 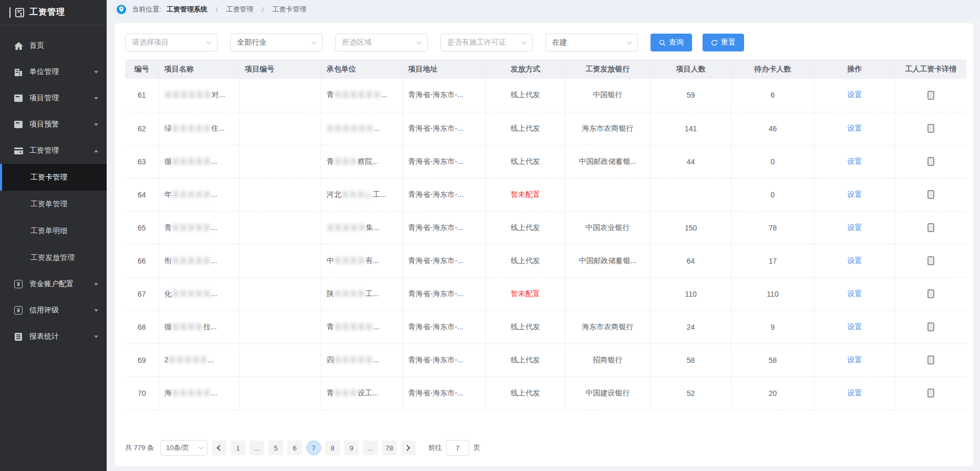 I want to click on sidebar-item-label: 工资管理, so click(x=62, y=151).